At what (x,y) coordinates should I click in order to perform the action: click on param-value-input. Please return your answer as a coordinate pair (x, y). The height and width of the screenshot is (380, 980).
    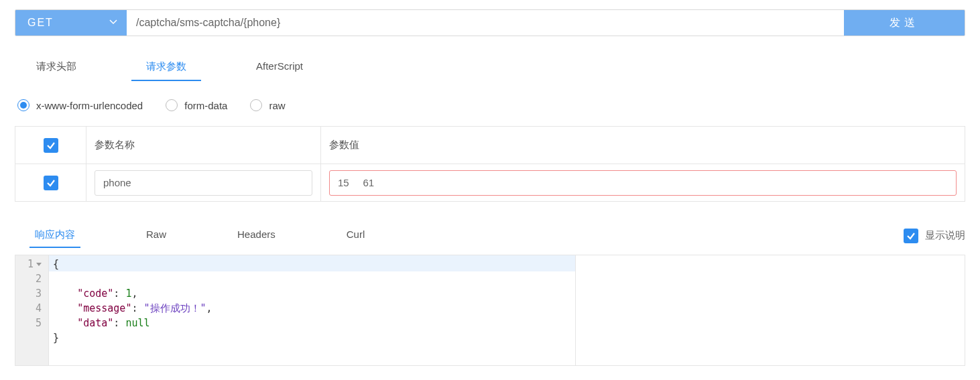
    Looking at the image, I should click on (643, 183).